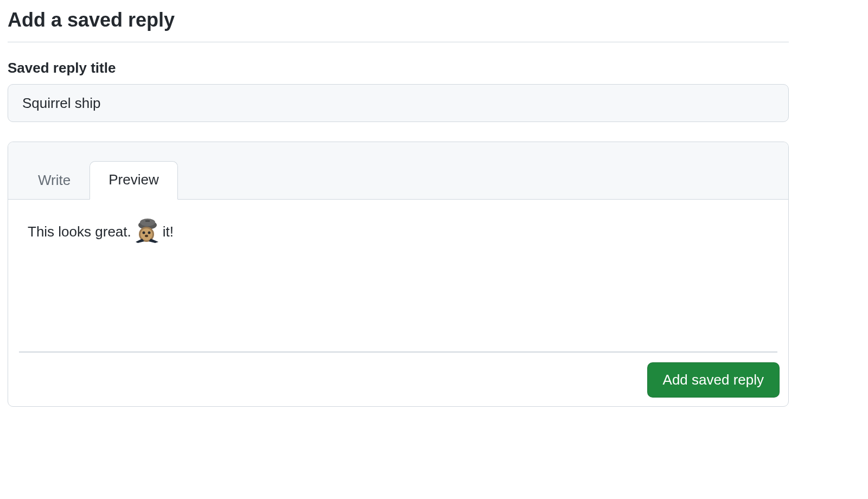 This screenshot has height=499, width=868. Describe the element at coordinates (133, 180) in the screenshot. I see `tab-preview: Preview` at that location.